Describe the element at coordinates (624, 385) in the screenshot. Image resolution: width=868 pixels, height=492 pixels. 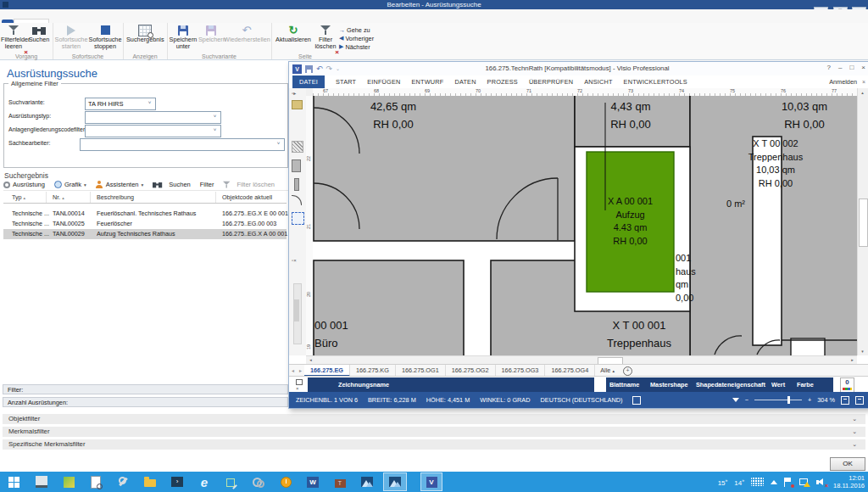
I see `column-blattname: Blattname` at that location.